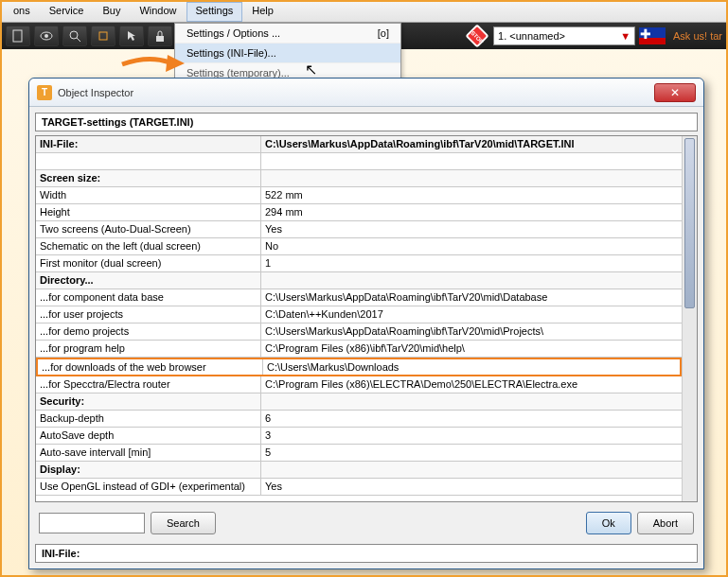 The image size is (728, 577). I want to click on toolbar-stop-icon: STOP, so click(477, 36).